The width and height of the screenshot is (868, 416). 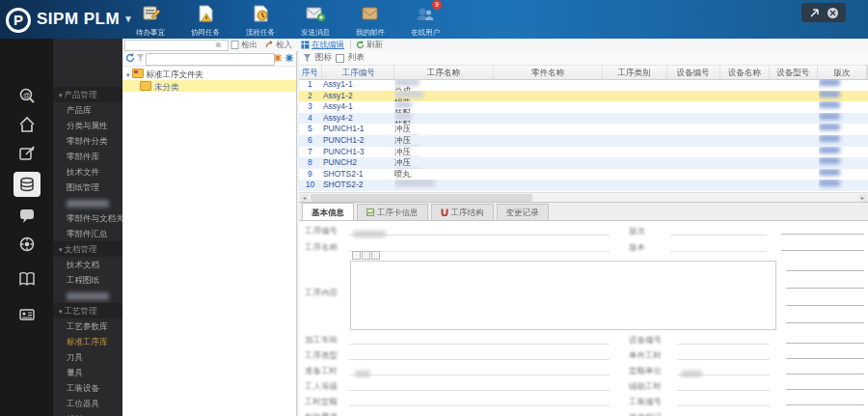 What do you see at coordinates (150, 20) in the screenshot?
I see `toolbar-todo-button: 待办事宜` at bounding box center [150, 20].